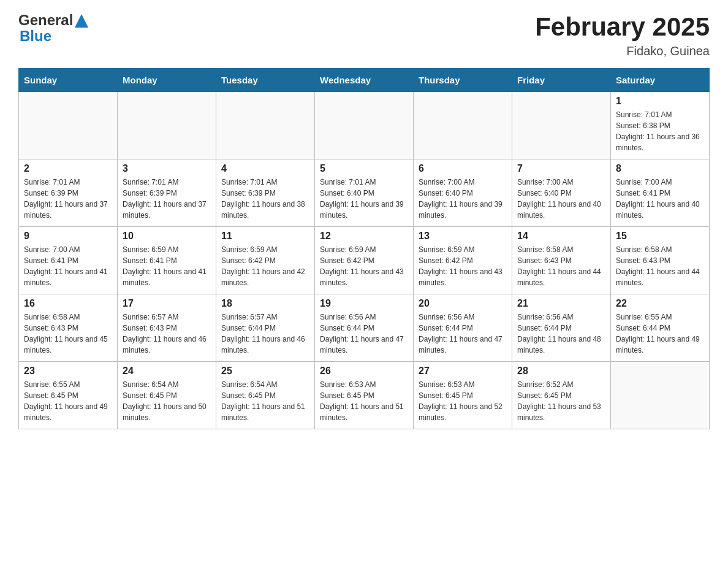 The image size is (728, 563). What do you see at coordinates (561, 328) in the screenshot?
I see `cell-week4-day6: 21Sunrise: 6:56 AMSunset: 6:44 PMDayligh…` at bounding box center [561, 328].